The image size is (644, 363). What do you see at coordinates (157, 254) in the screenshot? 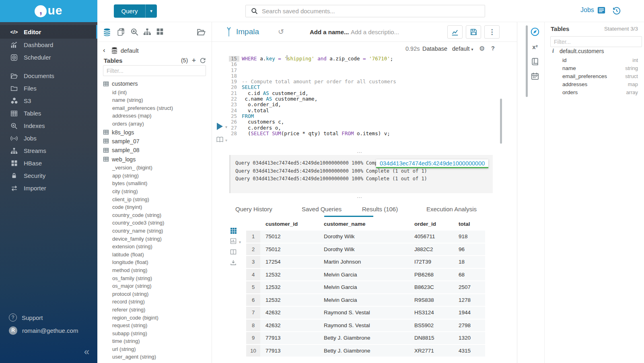
I see `tree-column: latitude (float)` at bounding box center [157, 254].